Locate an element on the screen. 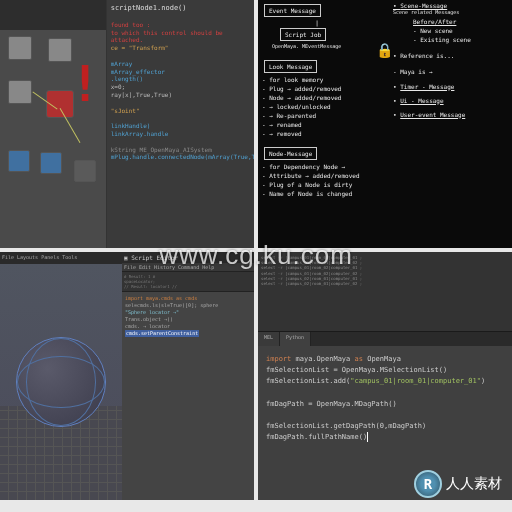 The image size is (512, 512). wb-look-title: Look Message is located at coordinates (290, 66).